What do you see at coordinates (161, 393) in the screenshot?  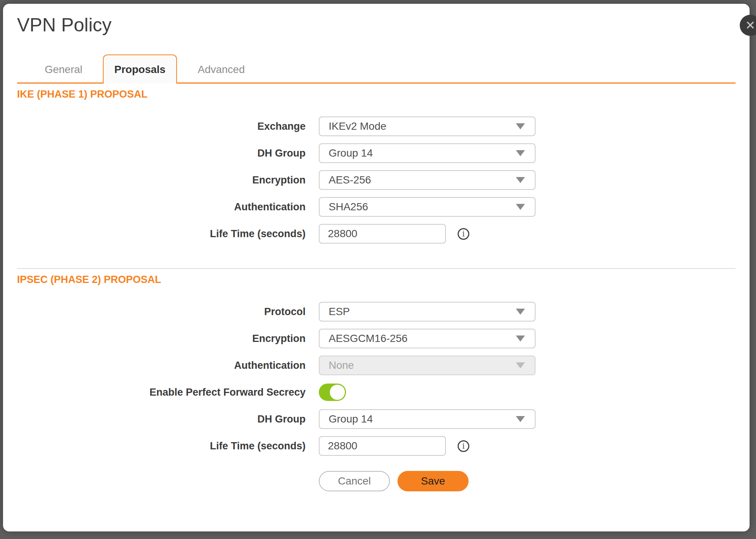 I see `pfs-label: Enable Perfect Forward Secrecy` at bounding box center [161, 393].